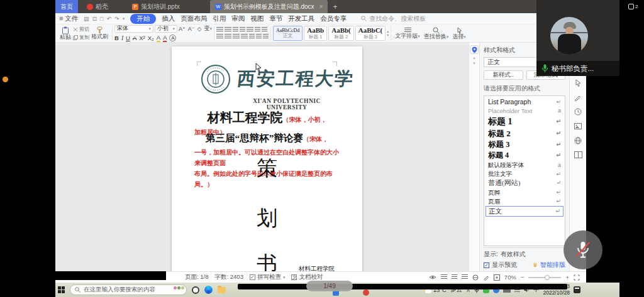 Image resolution: width=644 pixels, height=297 pixels. Describe the element at coordinates (333, 19) in the screenshot. I see `menu-tab-member: 会员专享` at that location.